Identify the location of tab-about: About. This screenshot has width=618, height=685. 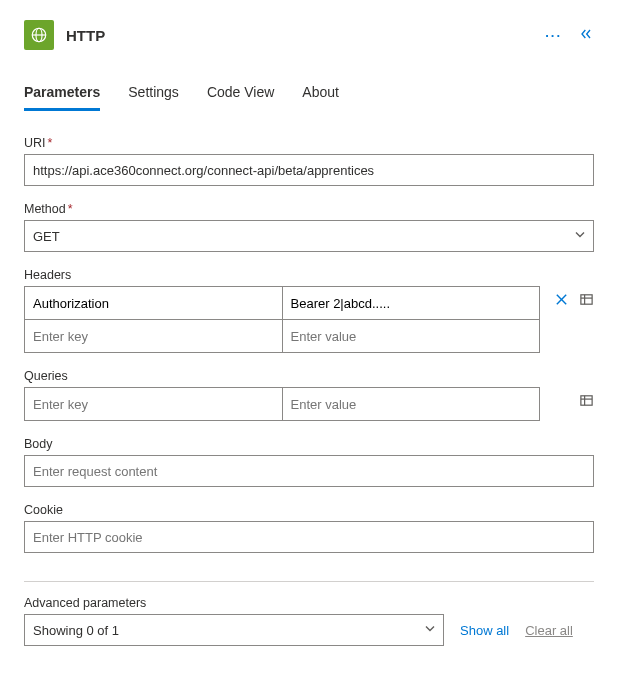
(320, 96).